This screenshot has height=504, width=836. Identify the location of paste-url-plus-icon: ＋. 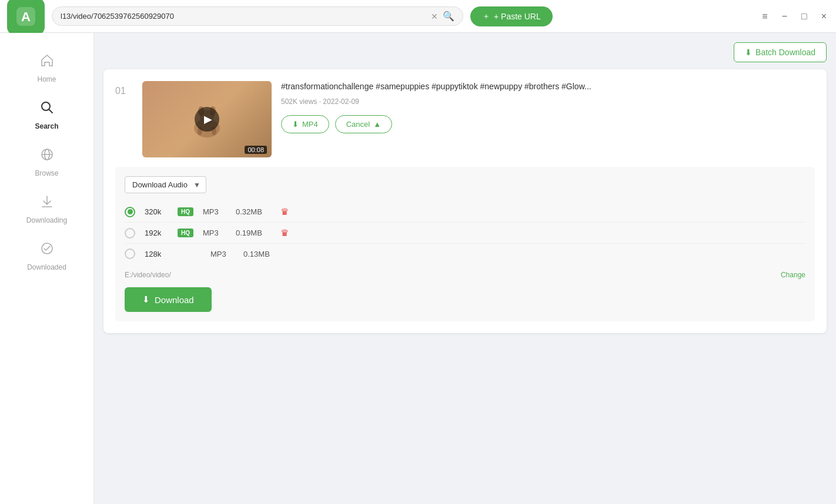
(486, 16).